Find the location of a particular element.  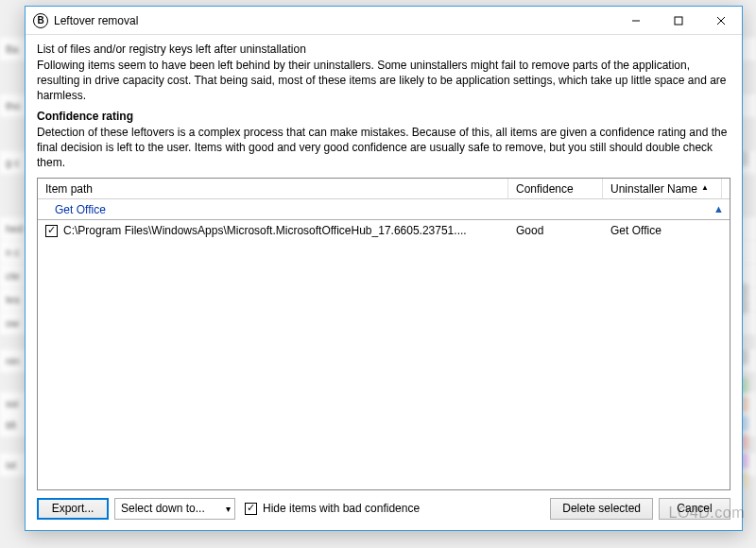

maximize-button is located at coordinates (679, 21).